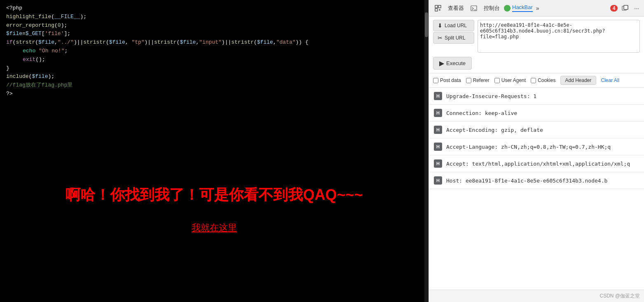 Image resolution: width=644 pixels, height=302 pixels. What do you see at coordinates (438, 8) in the screenshot?
I see `inspect-icon` at bounding box center [438, 8].